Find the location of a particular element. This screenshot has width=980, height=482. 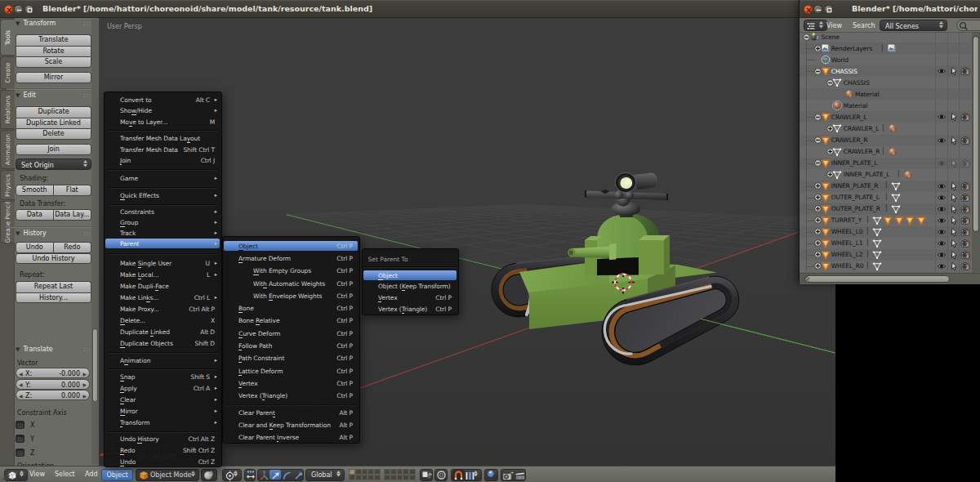

menu-item-parent: Parent▸ is located at coordinates (163, 243).